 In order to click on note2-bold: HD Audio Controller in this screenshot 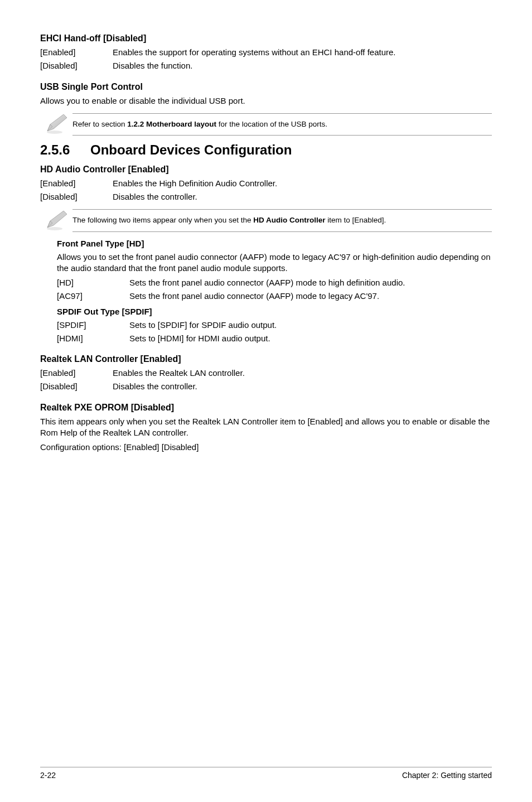, I will do `click(289, 220)`.